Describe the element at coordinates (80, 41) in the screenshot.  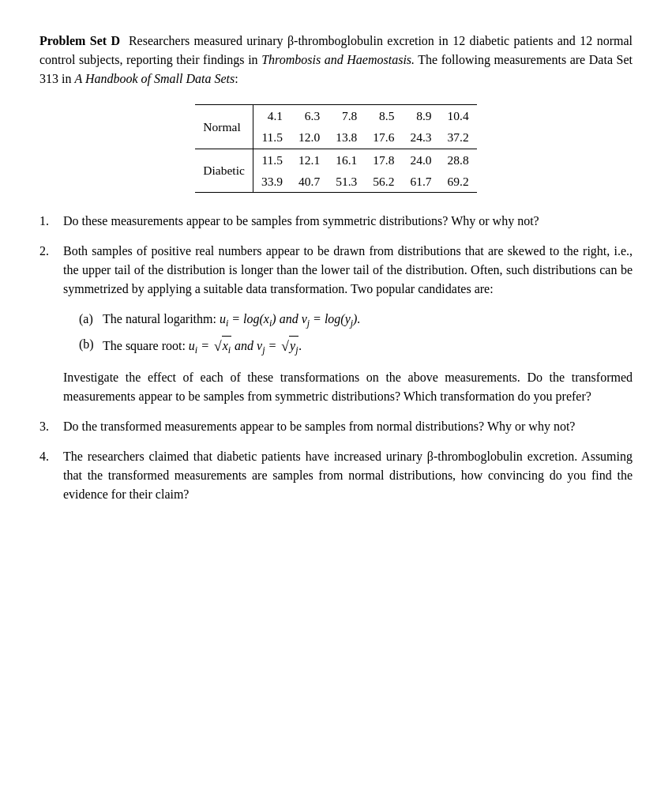
I see `problem-heading: Problem Set D` at that location.